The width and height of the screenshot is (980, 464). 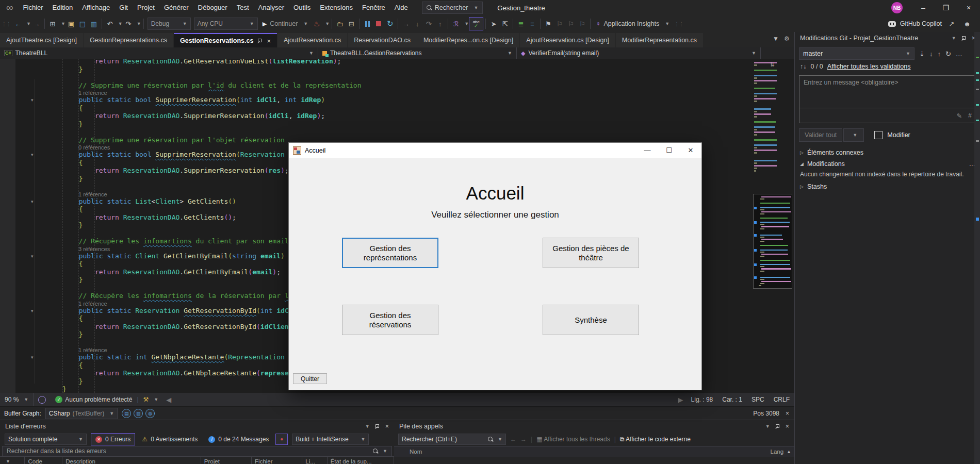 What do you see at coordinates (681, 400) in the screenshot?
I see `hscroll-right-arrow-icon: ▶` at bounding box center [681, 400].